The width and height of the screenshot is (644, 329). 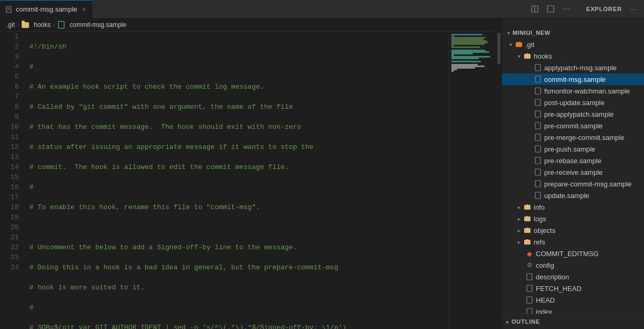 What do you see at coordinates (251, 25) in the screenshot?
I see `breadcrumb: .git › hooks › commit-msg.sample` at bounding box center [251, 25].